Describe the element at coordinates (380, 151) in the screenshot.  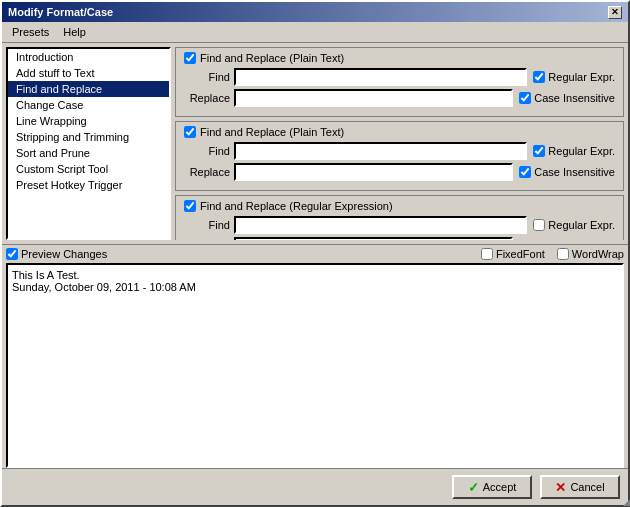
I see `group2-find-input` at that location.